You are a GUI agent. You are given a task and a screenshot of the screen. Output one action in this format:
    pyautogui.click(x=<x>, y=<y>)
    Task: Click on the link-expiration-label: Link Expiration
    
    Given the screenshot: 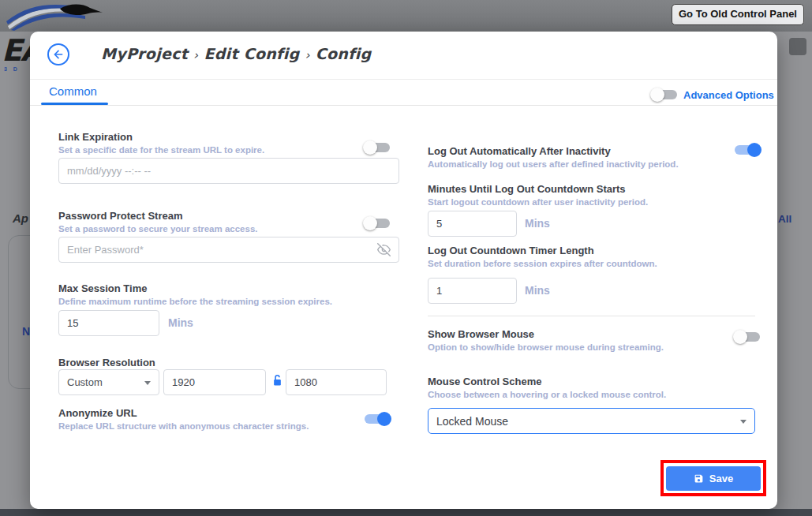 What is the action you would take?
    pyautogui.click(x=95, y=137)
    